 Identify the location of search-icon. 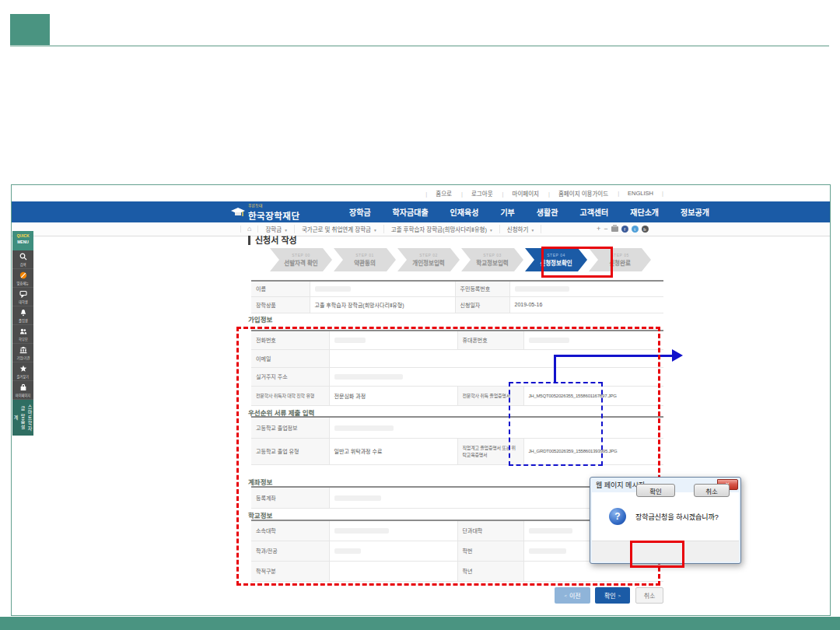
(23, 257).